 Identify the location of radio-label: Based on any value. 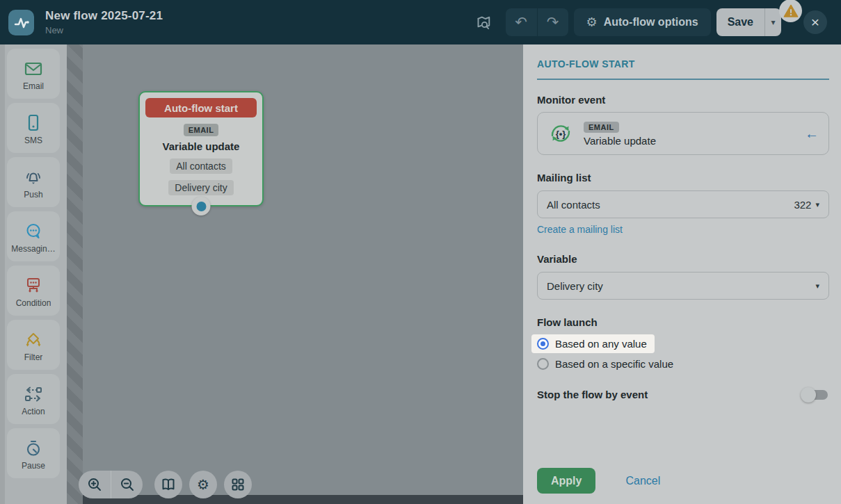
(601, 343).